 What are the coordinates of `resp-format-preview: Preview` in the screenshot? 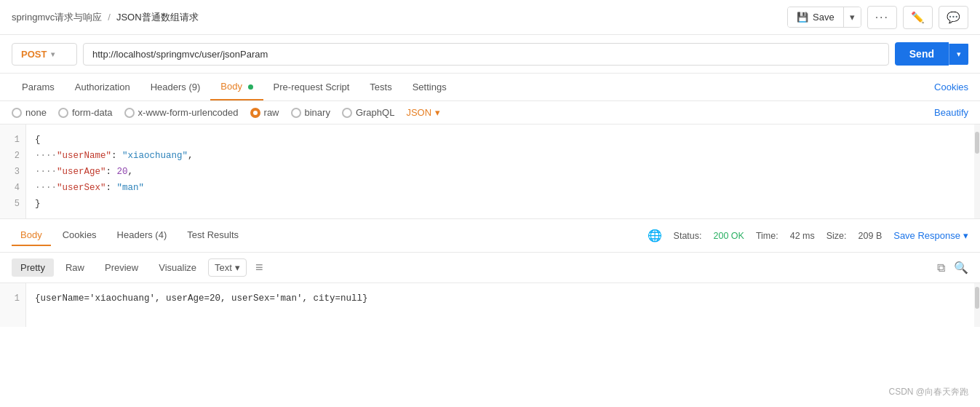 It's located at (121, 268).